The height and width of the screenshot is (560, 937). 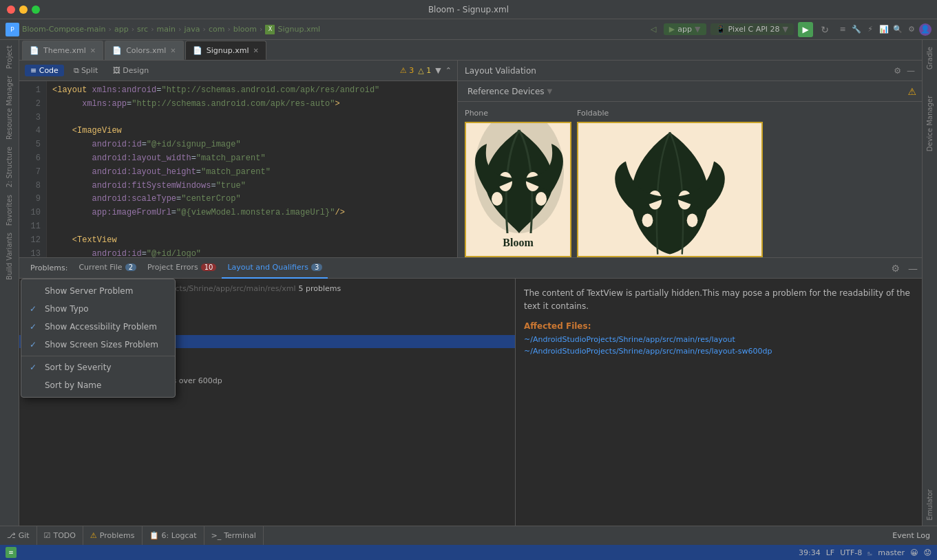 What do you see at coordinates (653, 30) in the screenshot?
I see `back-icon: ◁` at bounding box center [653, 30].